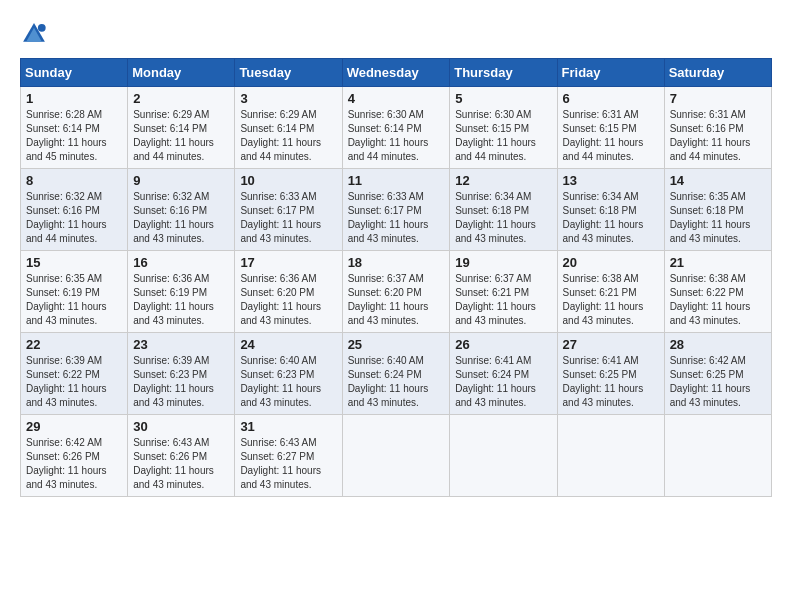 The image size is (792, 612). What do you see at coordinates (503, 98) in the screenshot?
I see `day-number: 5` at bounding box center [503, 98].